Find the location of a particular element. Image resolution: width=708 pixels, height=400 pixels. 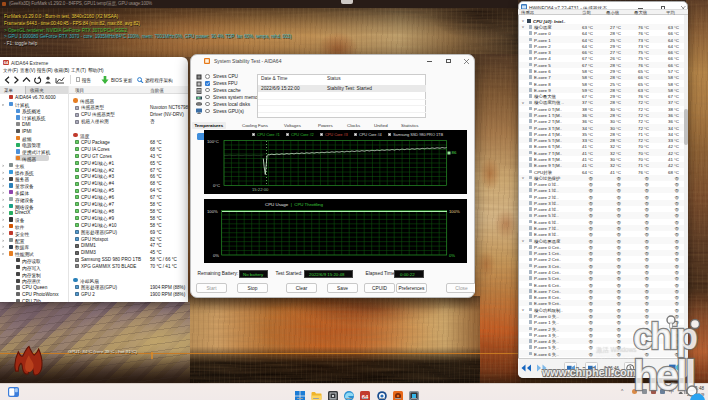

svg-text: hell is located at coordinates (664, 376).